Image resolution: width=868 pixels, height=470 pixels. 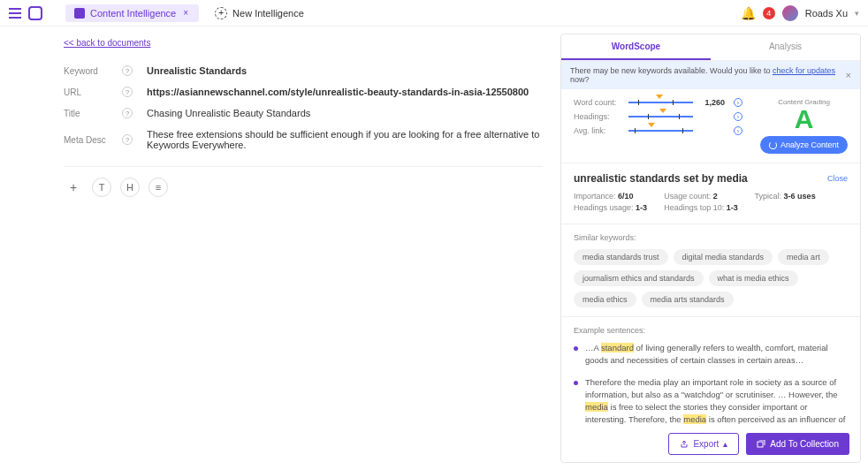 I want to click on add-block-button: +, so click(x=73, y=187).